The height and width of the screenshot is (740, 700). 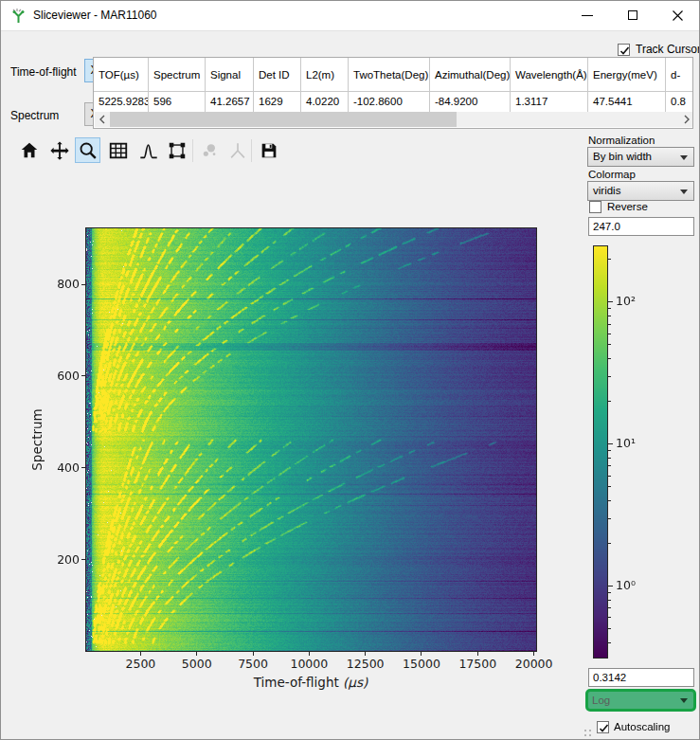 I want to click on scroll-right-arrow-icon, so click(x=686, y=119).